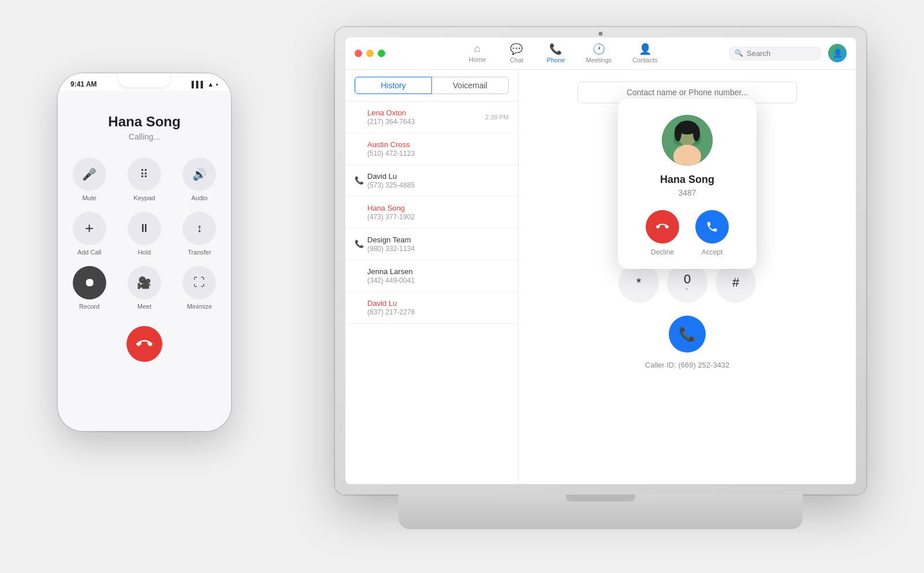  I want to click on popup-accept-button, so click(712, 227).